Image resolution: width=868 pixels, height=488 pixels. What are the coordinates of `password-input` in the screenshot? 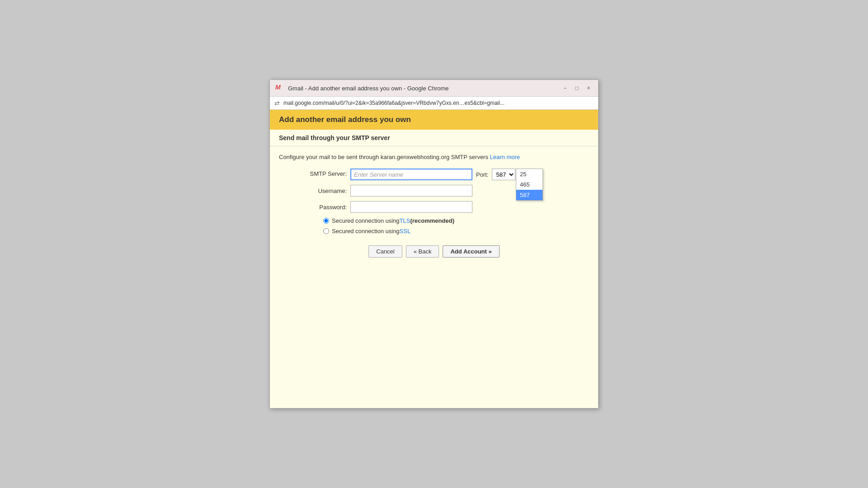 It's located at (411, 207).